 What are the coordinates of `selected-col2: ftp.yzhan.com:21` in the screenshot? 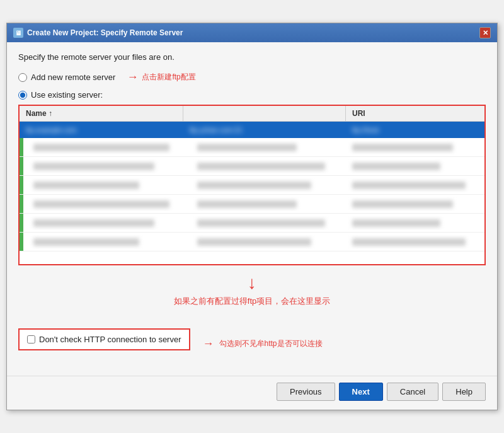 It's located at (265, 130).